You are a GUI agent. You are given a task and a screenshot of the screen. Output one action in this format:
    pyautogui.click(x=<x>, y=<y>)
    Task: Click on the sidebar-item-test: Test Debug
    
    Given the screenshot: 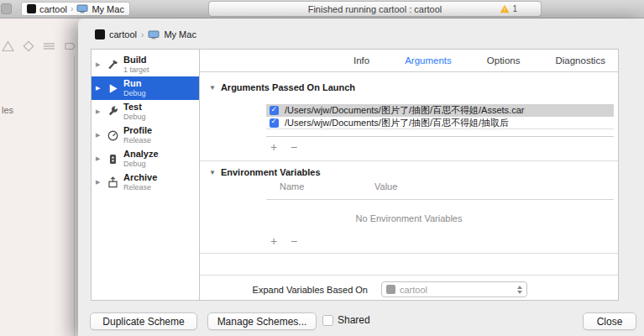 What is the action you would take?
    pyautogui.click(x=145, y=112)
    